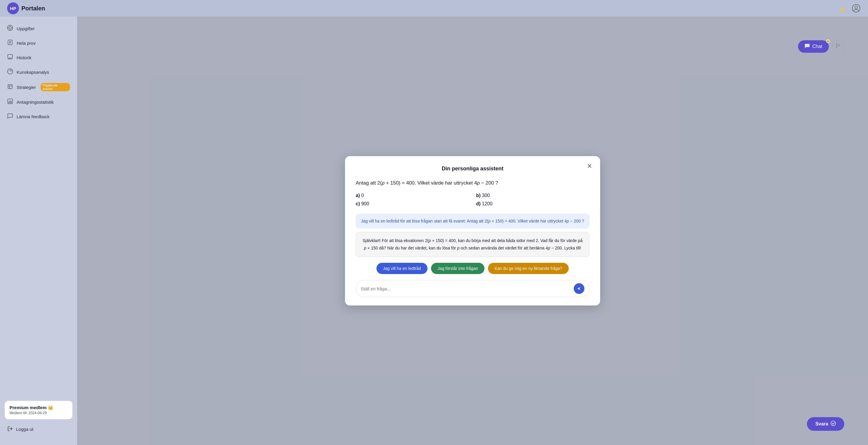  Describe the element at coordinates (486, 195) in the screenshot. I see `option-b-value: 300` at that location.